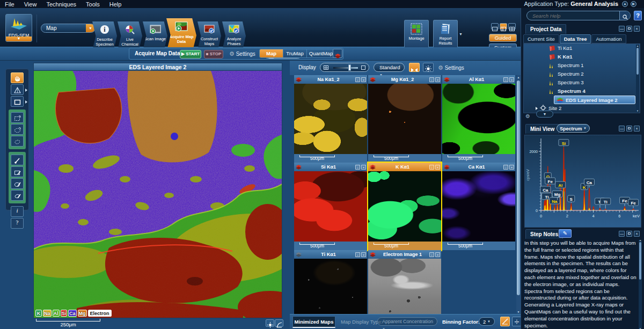 The image size is (644, 329). I want to click on display-size-slider, so click(345, 68).